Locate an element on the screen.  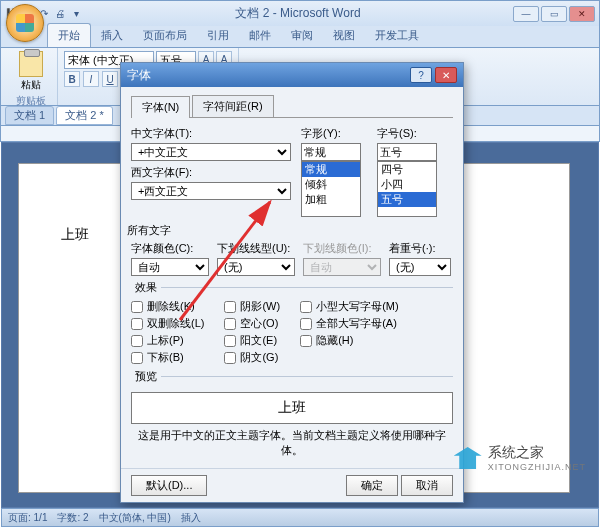
en-font-combo: +西文正文 is located at coordinates (211, 191).